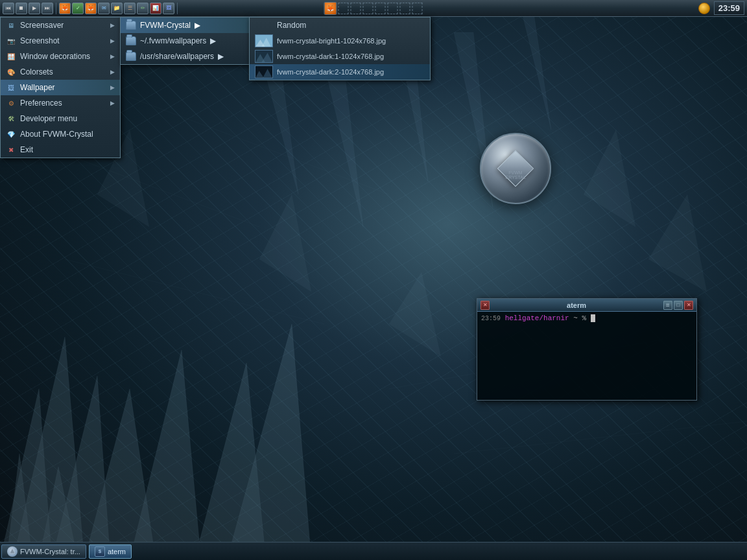  Describe the element at coordinates (331, 56) in the screenshot. I see `submenu-label-dark1: fvwm-crystal-dark:1-1024x768.jpg` at that location.